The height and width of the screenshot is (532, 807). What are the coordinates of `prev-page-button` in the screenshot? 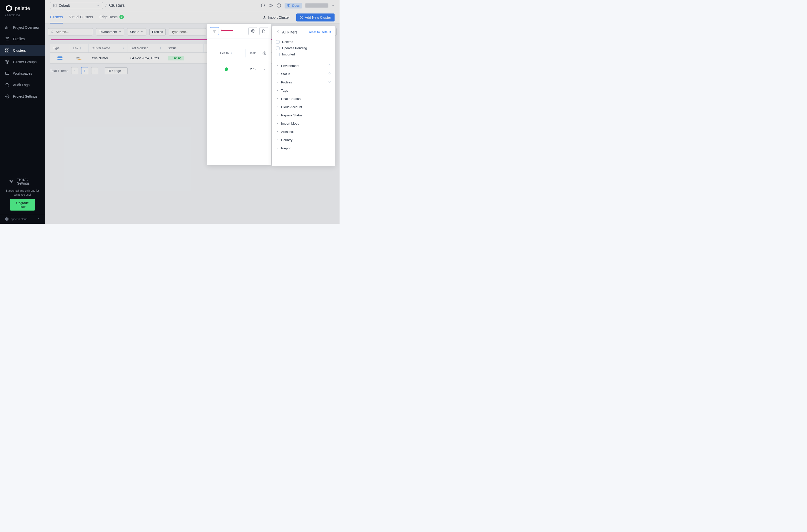 It's located at (75, 71).